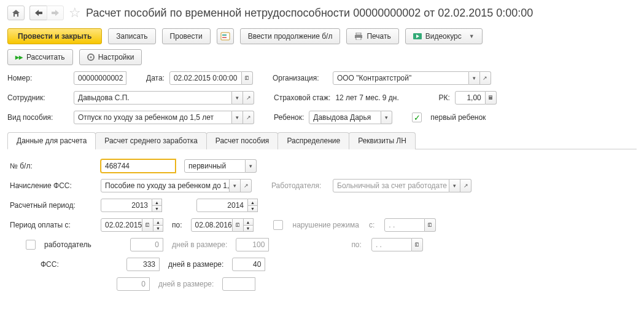 This screenshot has height=332, width=644. I want to click on tab-avg-earnings: Расчет среднего заработка, so click(151, 141).